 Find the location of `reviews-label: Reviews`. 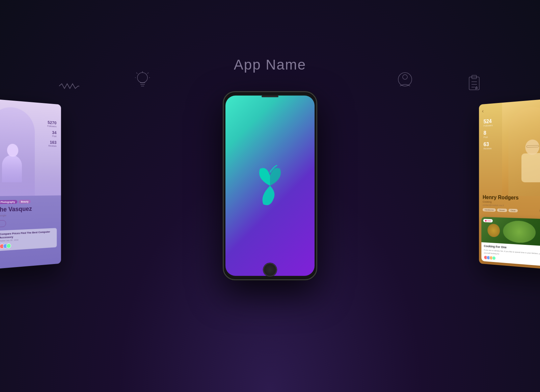

reviews-label: Reviews is located at coordinates (52, 146).